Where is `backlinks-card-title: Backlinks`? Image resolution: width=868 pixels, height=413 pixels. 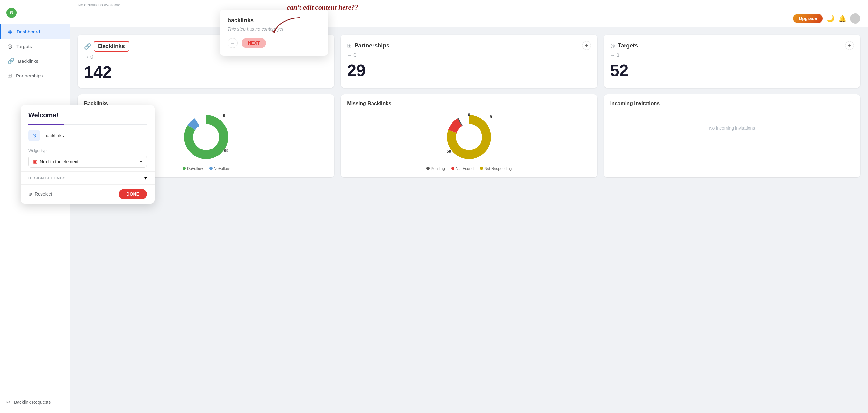 backlinks-card-title: Backlinks is located at coordinates (112, 46).